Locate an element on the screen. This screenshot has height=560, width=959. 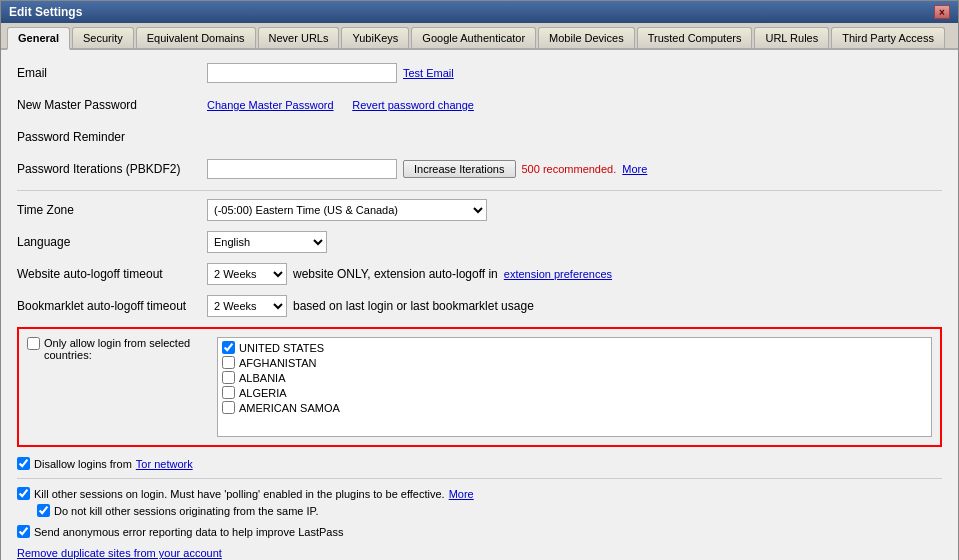
website-autologoff-row: Website auto-logoff timeout 2 Weeks webs… is located at coordinates (480, 274).